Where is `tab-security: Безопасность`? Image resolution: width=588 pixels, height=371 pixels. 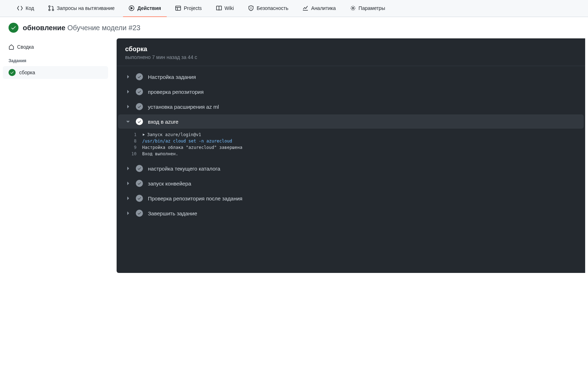 tab-security: Безопасность is located at coordinates (268, 9).